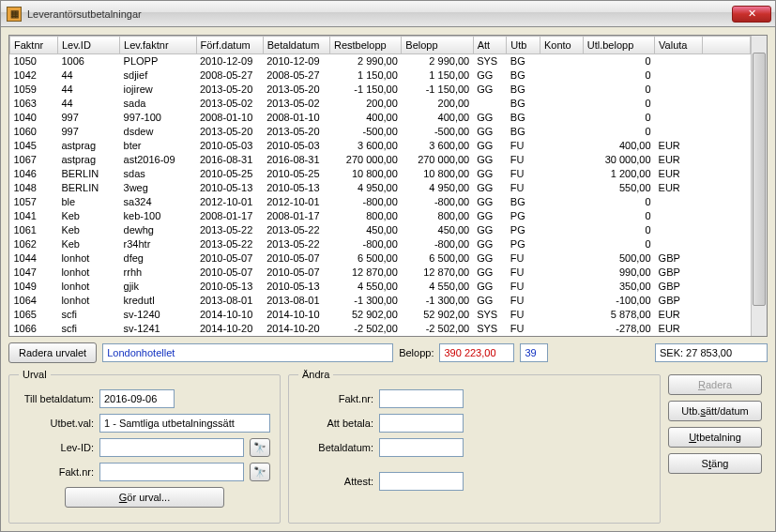  Describe the element at coordinates (34, 231) in the screenshot. I see `table-cell: 1061` at that location.